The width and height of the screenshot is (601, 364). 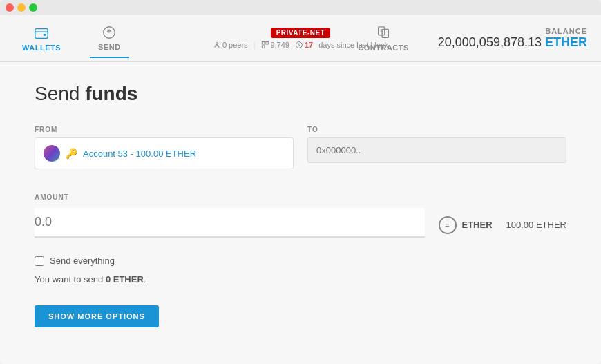 What do you see at coordinates (164, 153) in the screenshot?
I see `from-field: 🔑 Account 53 - 100.00 ETHER` at bounding box center [164, 153].